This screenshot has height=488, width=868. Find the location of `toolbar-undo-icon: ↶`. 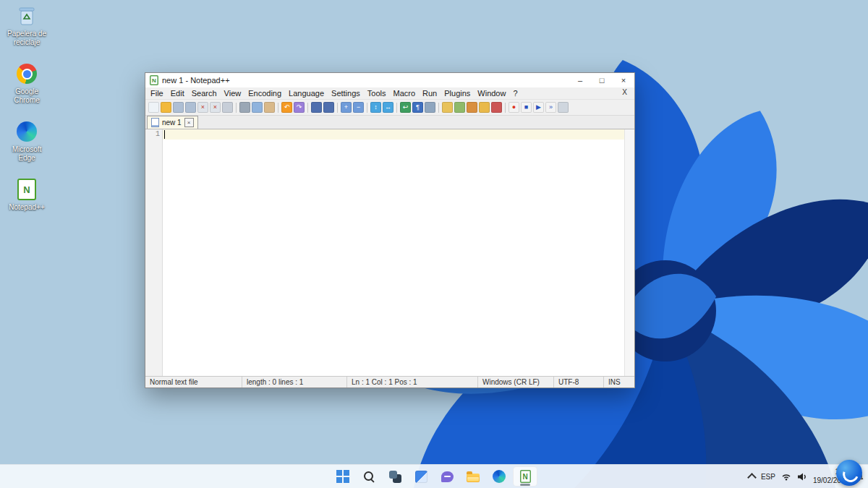

toolbar-undo-icon: ↶ is located at coordinates (286, 107).